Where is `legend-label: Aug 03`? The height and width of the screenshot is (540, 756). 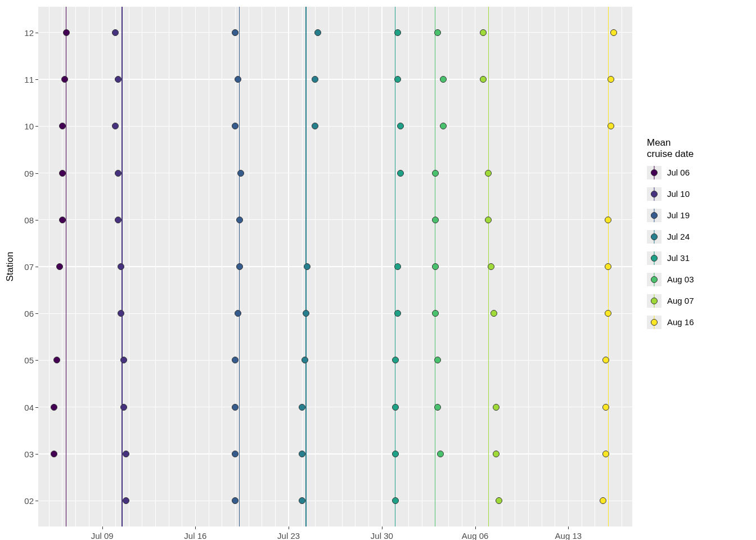
legend-label: Aug 03 is located at coordinates (681, 279).